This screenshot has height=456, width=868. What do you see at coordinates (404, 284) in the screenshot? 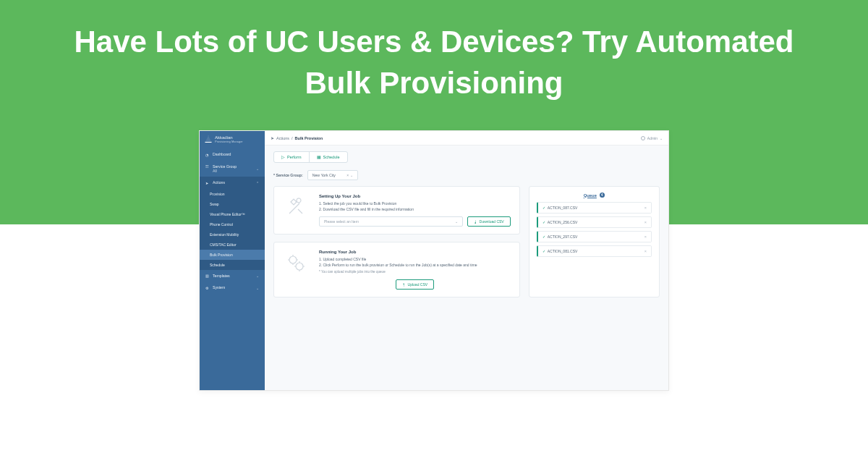
I see `upload-icon: ⭱` at bounding box center [404, 284].